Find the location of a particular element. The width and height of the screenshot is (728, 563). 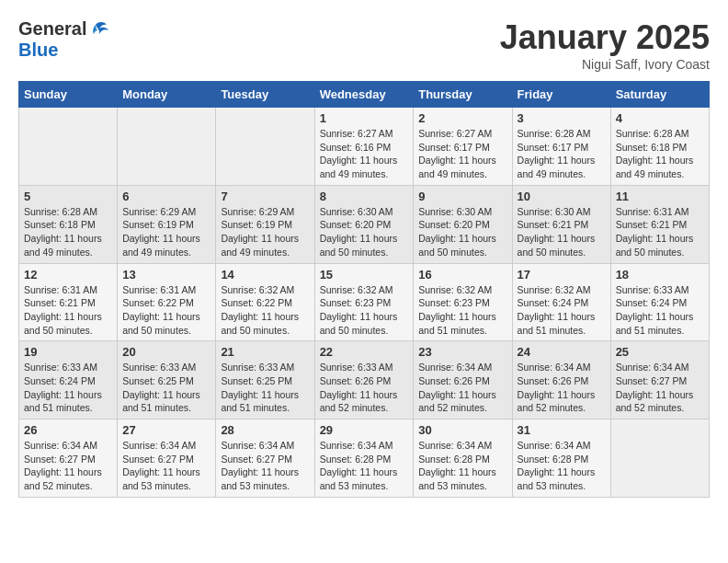

day-number: 17 is located at coordinates (562, 274).